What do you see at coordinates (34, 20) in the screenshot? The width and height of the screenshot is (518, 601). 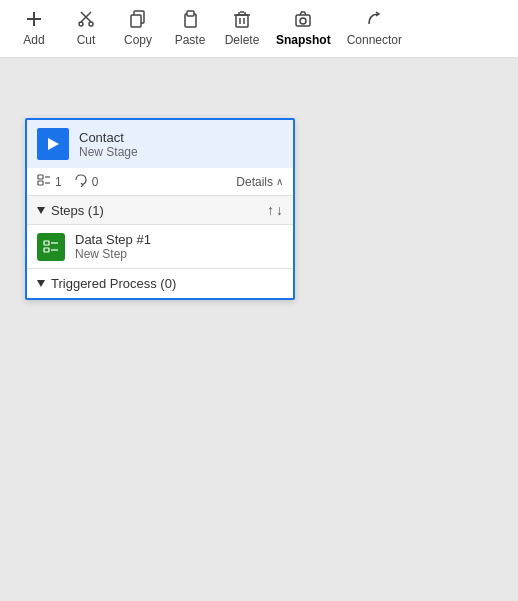 I see `add-icon` at bounding box center [34, 20].